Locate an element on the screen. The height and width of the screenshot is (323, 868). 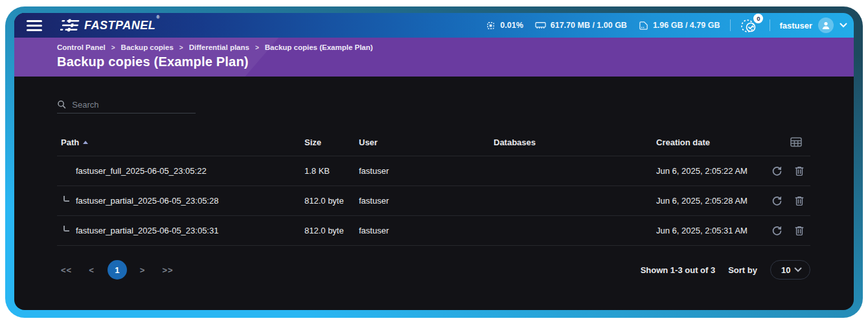
ram-usage-value: 617.70 MB / 1.00 GB is located at coordinates (589, 25).